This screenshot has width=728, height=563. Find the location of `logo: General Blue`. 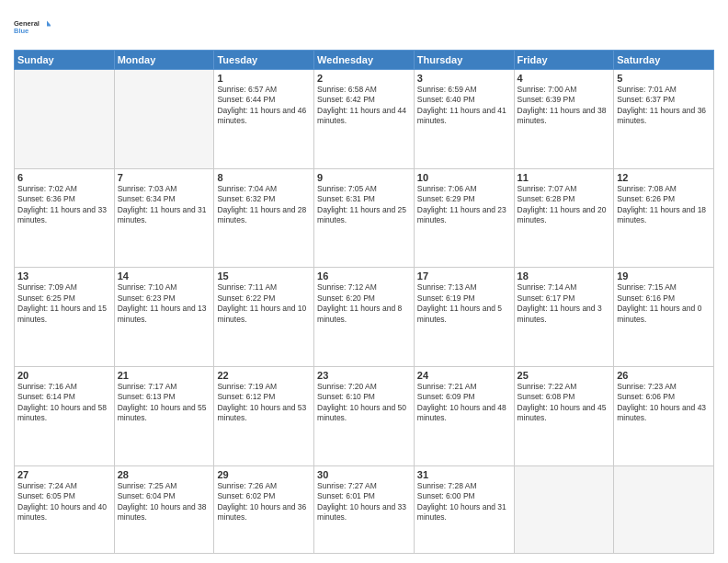

logo: General Blue is located at coordinates (32, 27).